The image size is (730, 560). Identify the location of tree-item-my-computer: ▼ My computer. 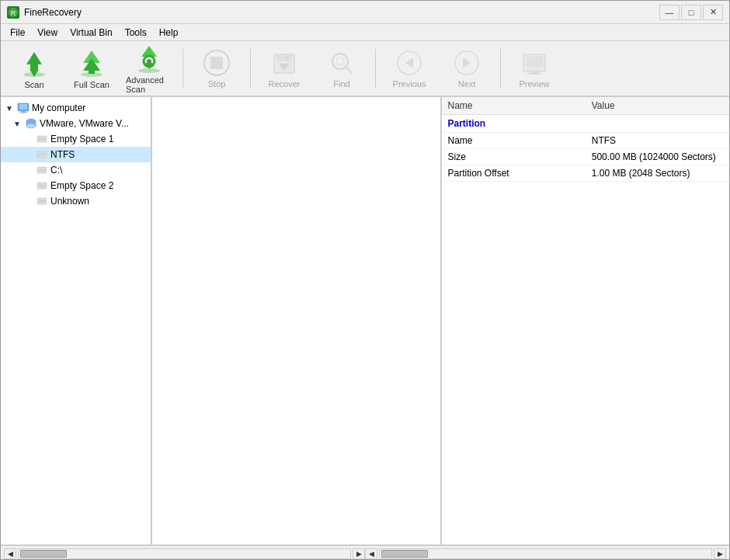
(76, 108).